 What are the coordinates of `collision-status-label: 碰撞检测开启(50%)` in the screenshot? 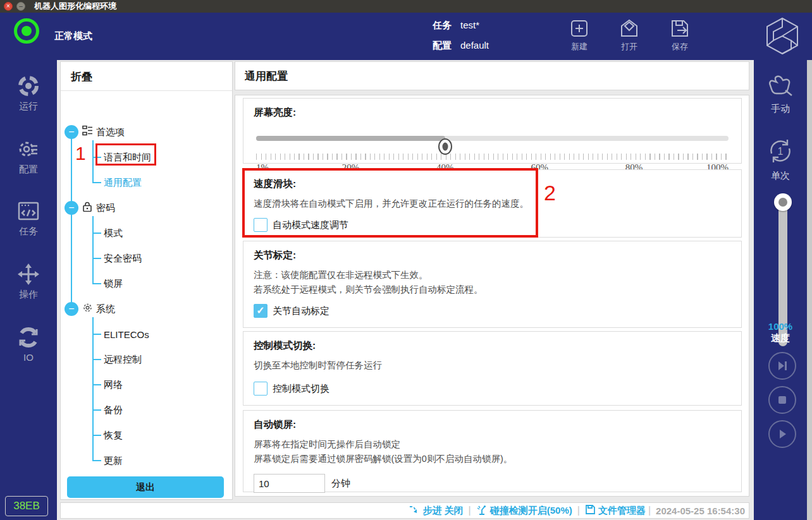 It's located at (531, 511).